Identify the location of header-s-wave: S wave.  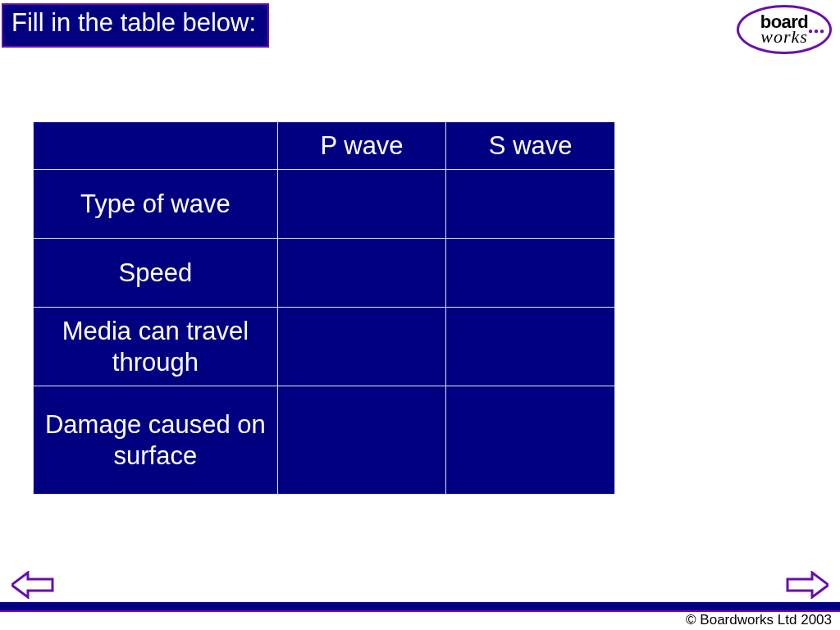
(531, 146).